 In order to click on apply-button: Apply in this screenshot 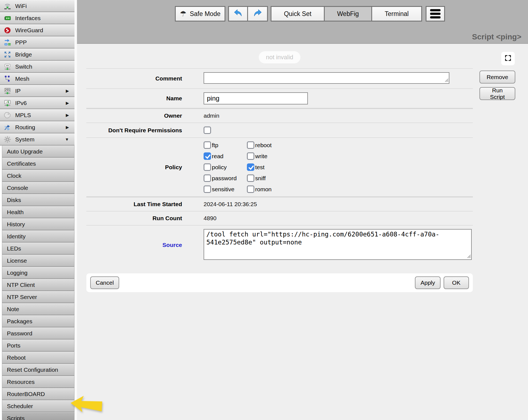, I will do `click(428, 283)`.